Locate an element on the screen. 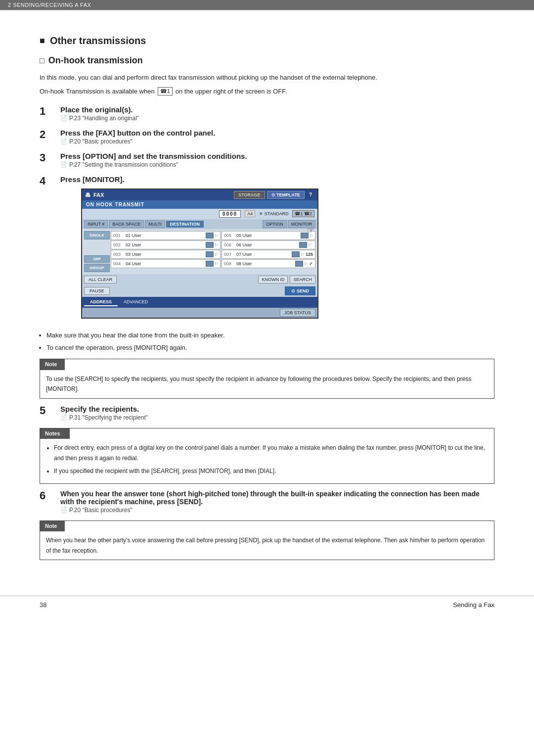 This screenshot has width=534, height=756. step-6-content: When you hear the answer tone (short hig… is located at coordinates (277, 502).